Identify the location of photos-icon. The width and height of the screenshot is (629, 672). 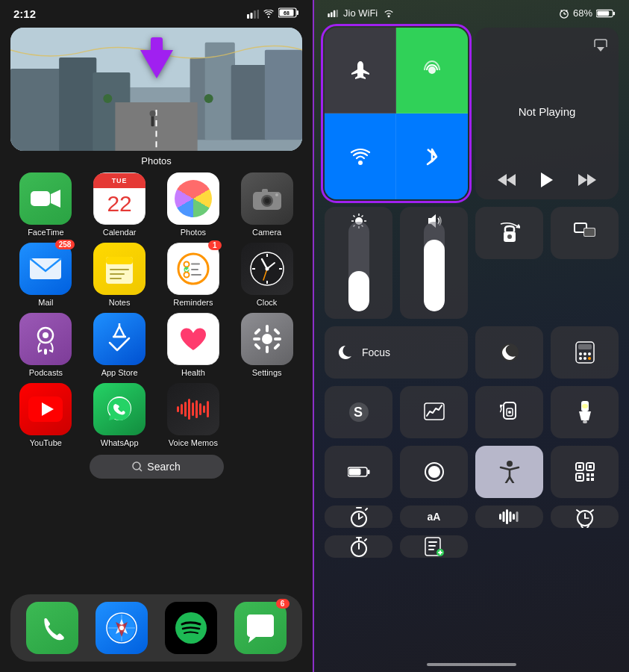
(193, 199).